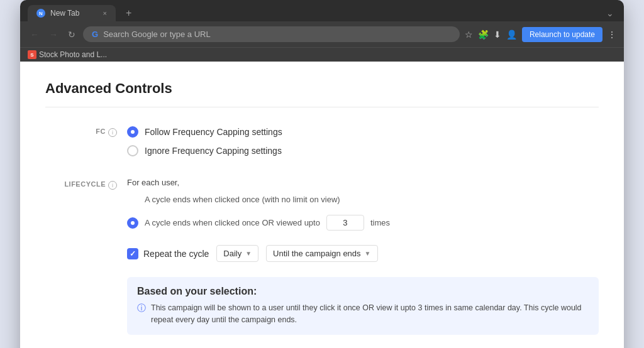 The image size is (644, 348). I want to click on tab-close-button: ×, so click(105, 13).